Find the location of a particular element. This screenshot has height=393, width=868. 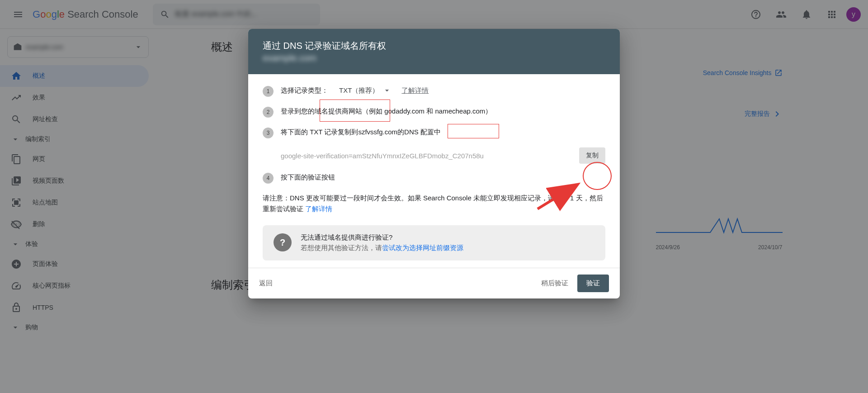

txt-record-row: 复制 is located at coordinates (443, 156).